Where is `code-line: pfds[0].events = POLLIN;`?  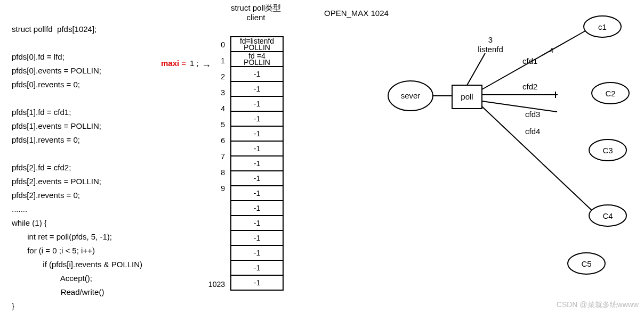 code-line: pfds[0].events = POLLIN; is located at coordinates (57, 70).